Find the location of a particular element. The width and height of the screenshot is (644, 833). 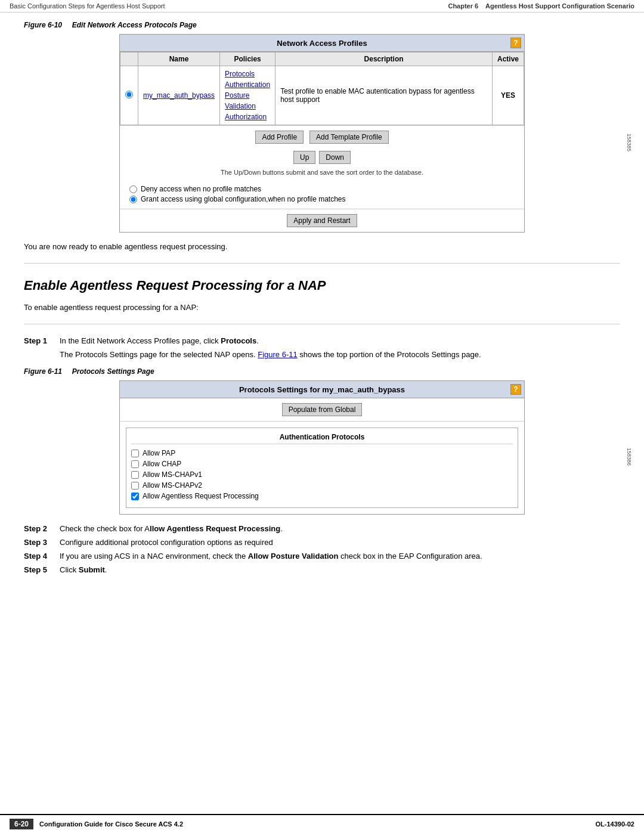

policy-validation-link: Validation is located at coordinates (247, 106).